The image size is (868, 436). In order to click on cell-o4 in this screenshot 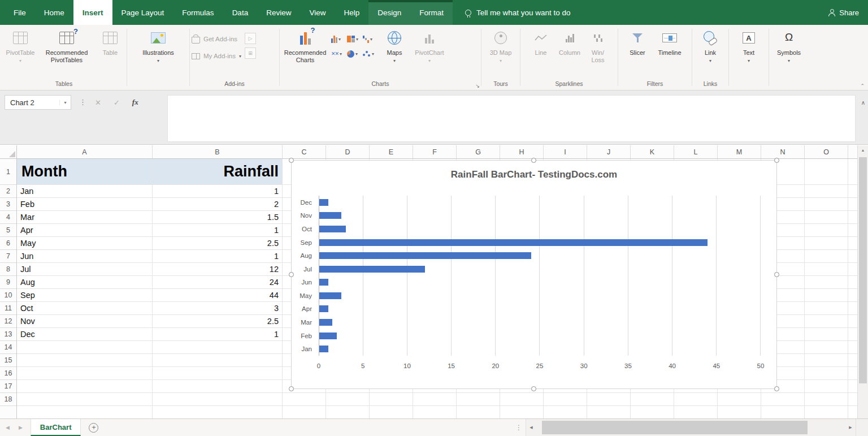, I will do `click(826, 217)`.